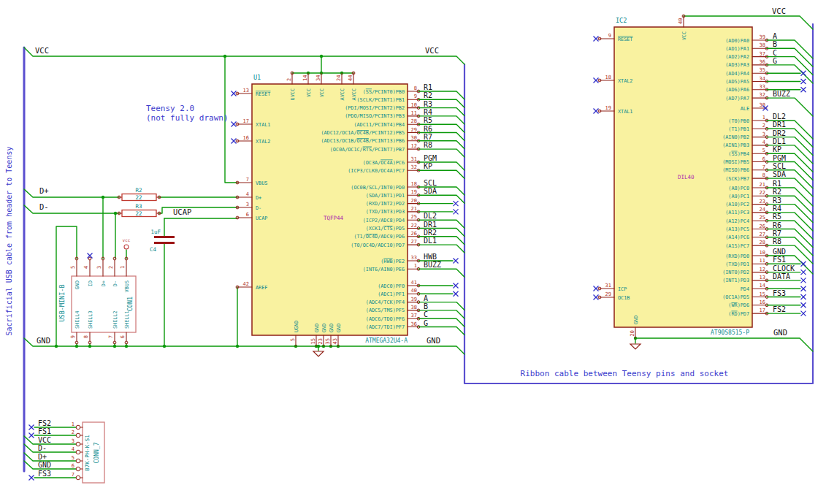 The image size is (826, 504). What do you see at coordinates (378, 188) in the screenshot?
I see `pin-name: (OC0B/SCL/INT0)PD0` at bounding box center [378, 188].